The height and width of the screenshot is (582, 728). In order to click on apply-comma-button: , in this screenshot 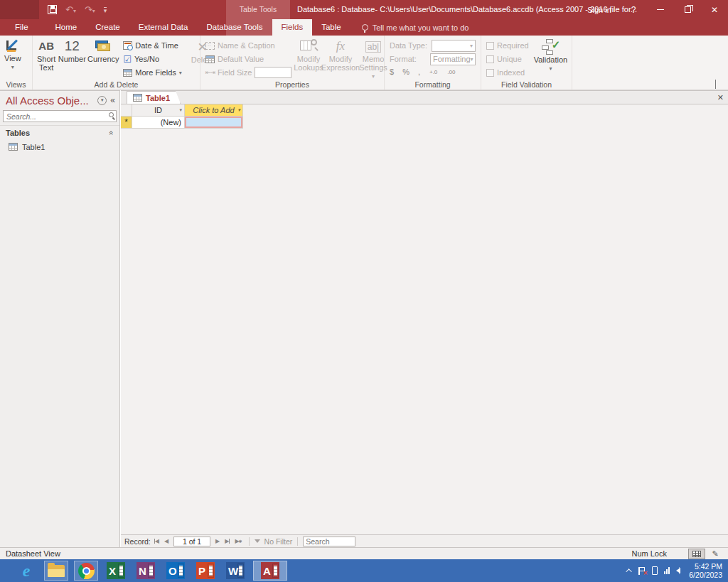, I will do `click(419, 72)`.